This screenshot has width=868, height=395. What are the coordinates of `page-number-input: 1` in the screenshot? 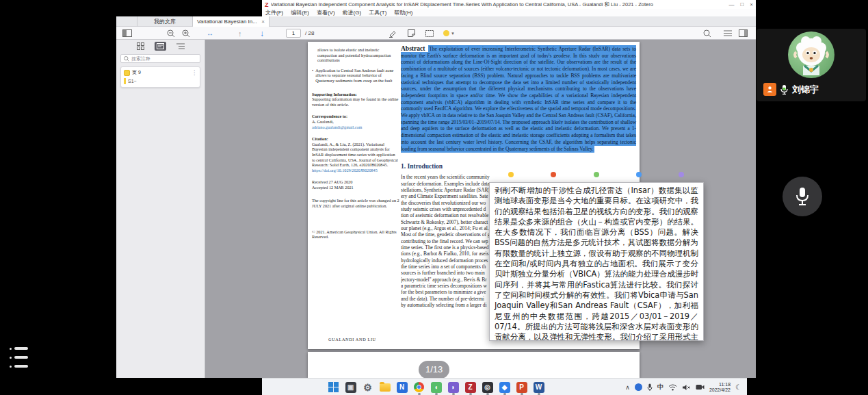 It's located at (293, 33).